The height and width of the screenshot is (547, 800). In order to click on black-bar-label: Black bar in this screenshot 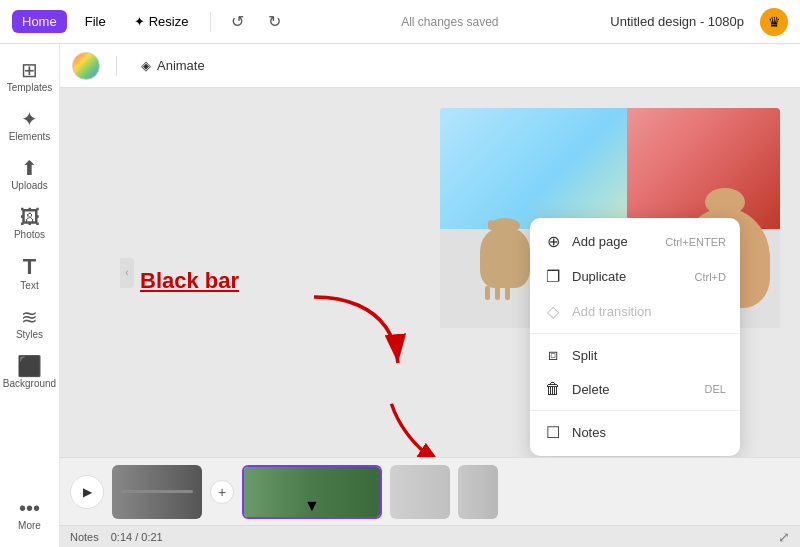, I will do `click(190, 281)`.